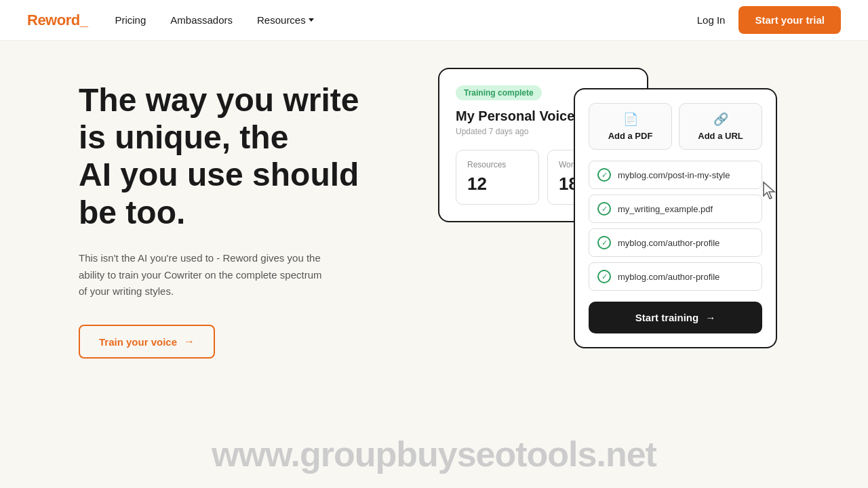  I want to click on train-voice-label: Train your voice, so click(138, 342).